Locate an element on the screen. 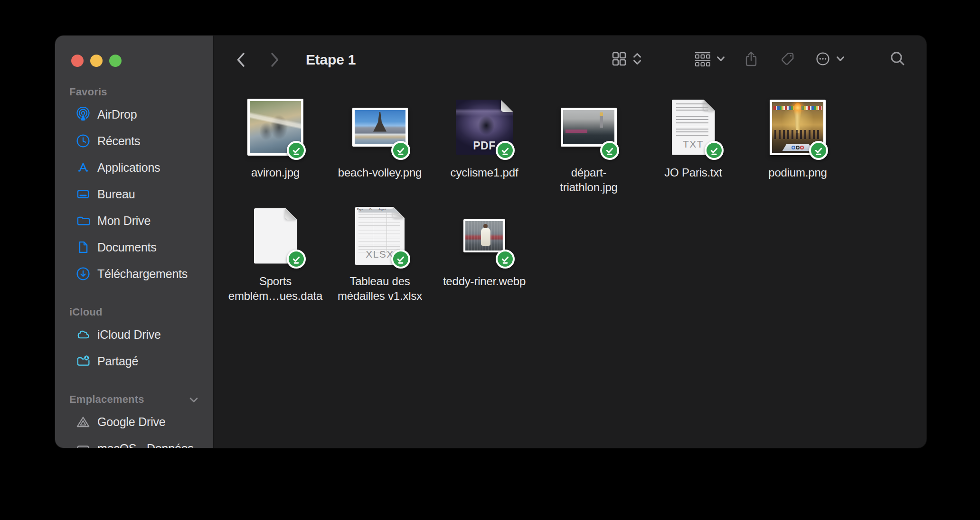 The image size is (980, 520). sidebar-item-label: Bureau is located at coordinates (116, 195).